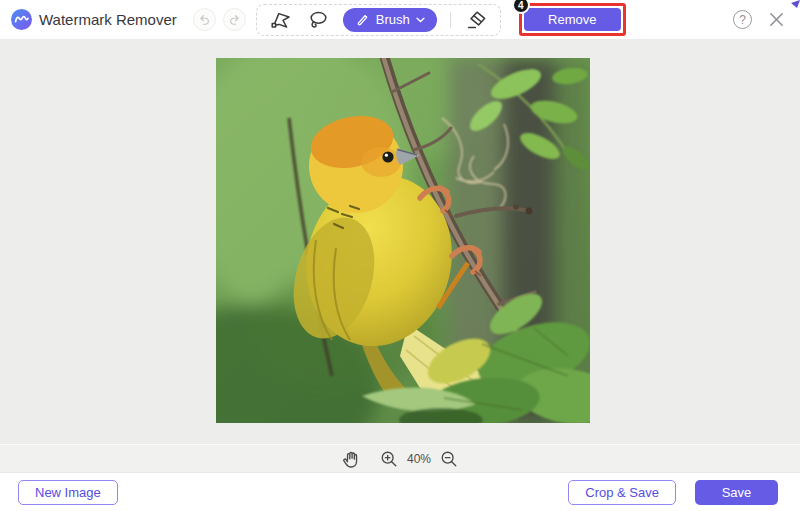  Describe the element at coordinates (318, 20) in the screenshot. I see `lasso-icon` at that location.